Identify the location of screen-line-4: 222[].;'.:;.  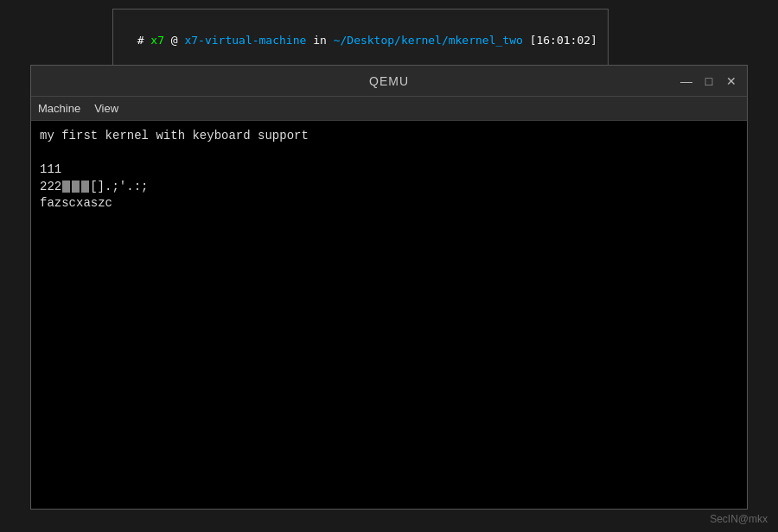
(389, 187).